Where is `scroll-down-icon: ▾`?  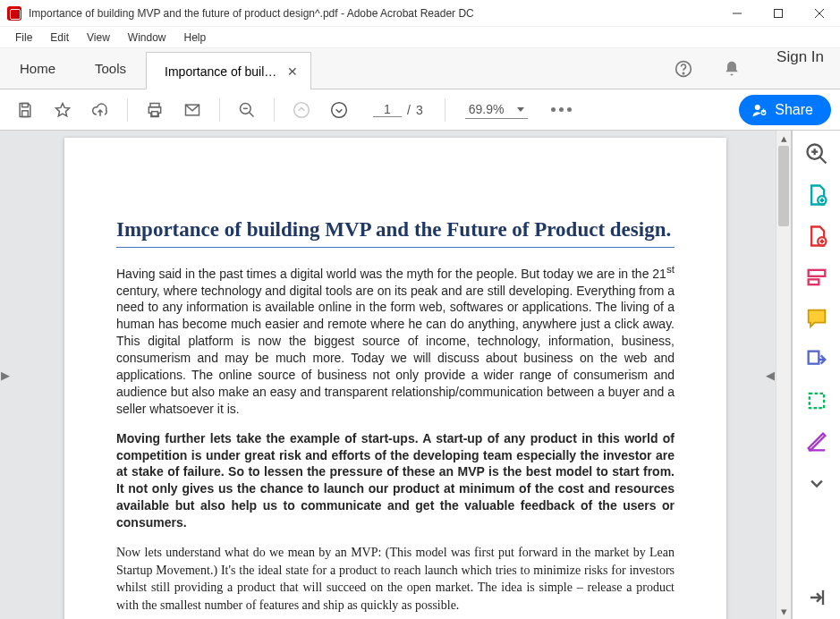 scroll-down-icon: ▾ is located at coordinates (784, 612).